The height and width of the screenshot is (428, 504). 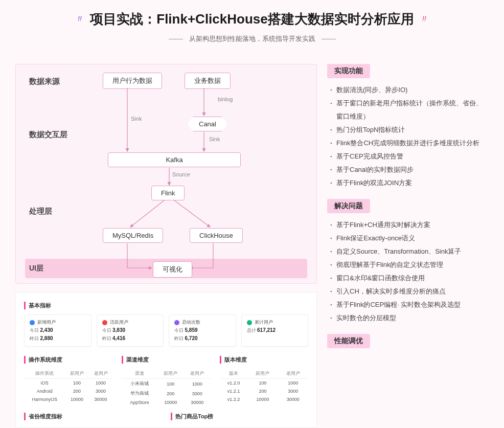 I want to click on list-item: 基于Flink的双流JOIN方案, so click(x=409, y=183).